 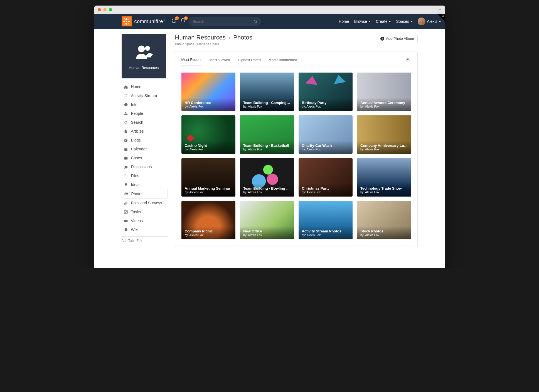 What do you see at coordinates (99, 10) in the screenshot?
I see `close-window-button` at bounding box center [99, 10].